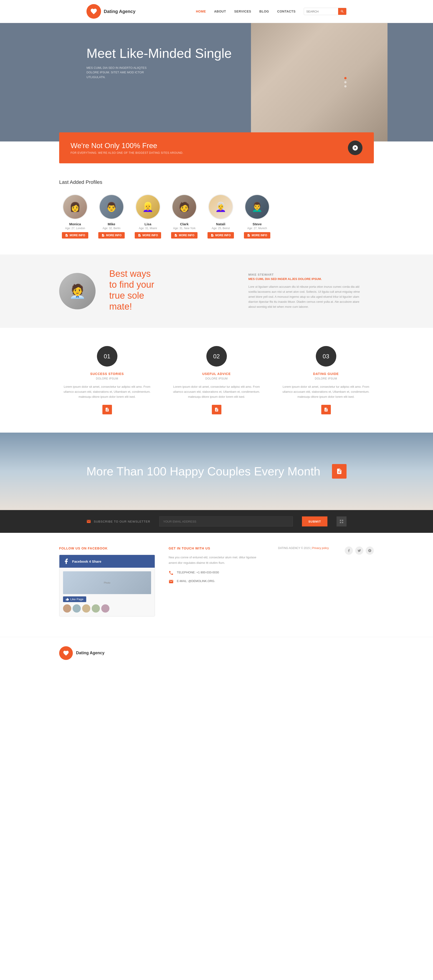  Describe the element at coordinates (184, 235) in the screenshot. I see `more-info-button-clark: More Info` at that location.